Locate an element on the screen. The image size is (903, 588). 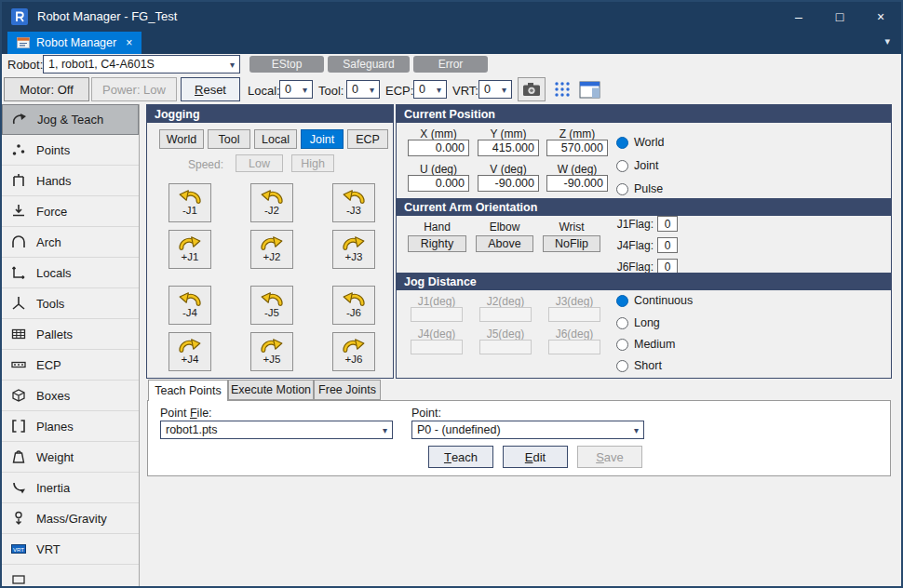
jog-button-plus-j4: +J4 is located at coordinates (190, 352).